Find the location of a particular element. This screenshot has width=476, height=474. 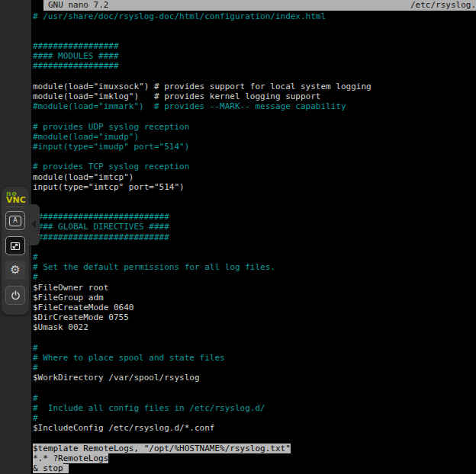

nano-titlebar: GNU nano 7.2 /etc/rsyslog. is located at coordinates (259, 5).